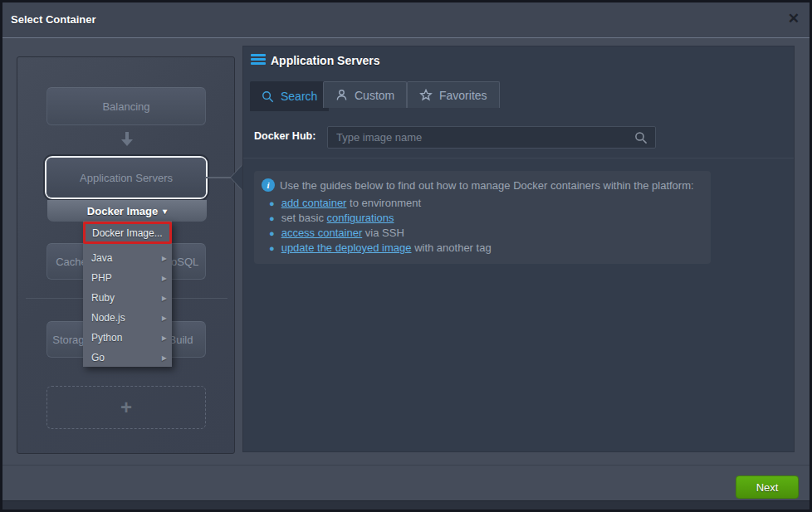 This screenshot has height=512, width=812. I want to click on tab-favorites: Favorites, so click(453, 95).